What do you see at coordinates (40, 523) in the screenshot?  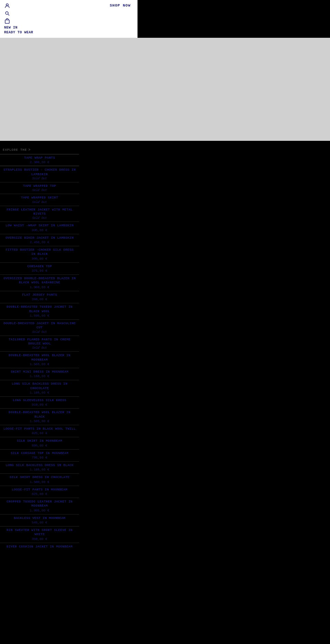 I see `product-price: 545,00 €` at bounding box center [40, 523].